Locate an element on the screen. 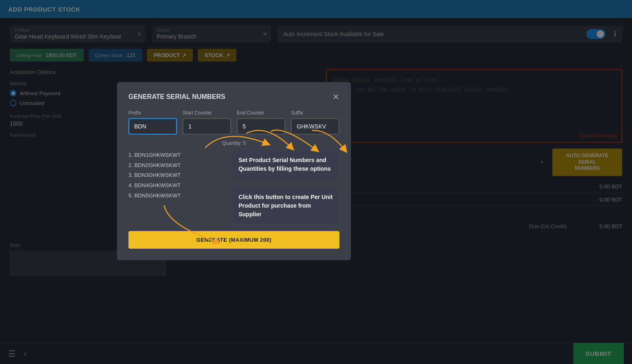  modal-close-button: ✕ is located at coordinates (336, 97).